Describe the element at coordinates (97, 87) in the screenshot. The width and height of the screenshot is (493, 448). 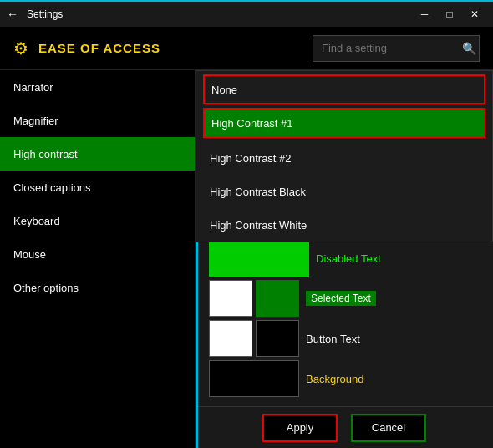
I see `sidebar-item-narrator: Narrator` at that location.